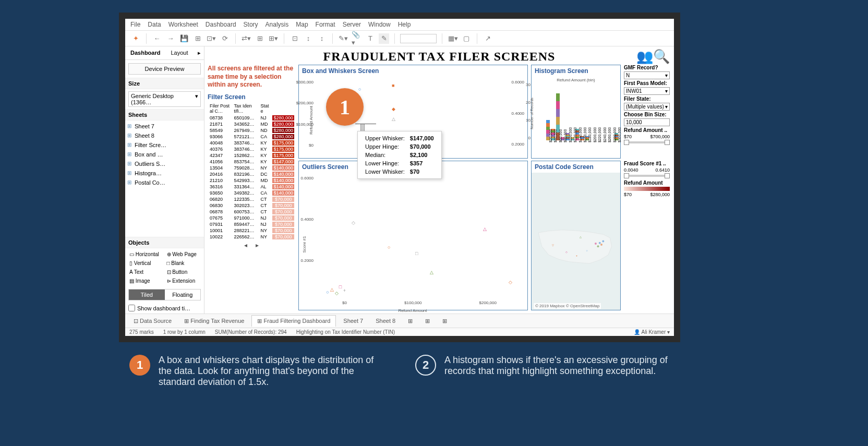 Image resolution: width=868 pixels, height=446 pixels. Describe the element at coordinates (251, 130) in the screenshot. I see `table-row: 58549267949…ND$280,000` at that location.